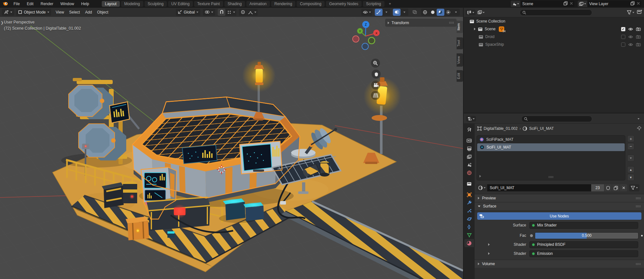  What do you see at coordinates (451, 23) in the screenshot?
I see `panel-grip` at bounding box center [451, 23].